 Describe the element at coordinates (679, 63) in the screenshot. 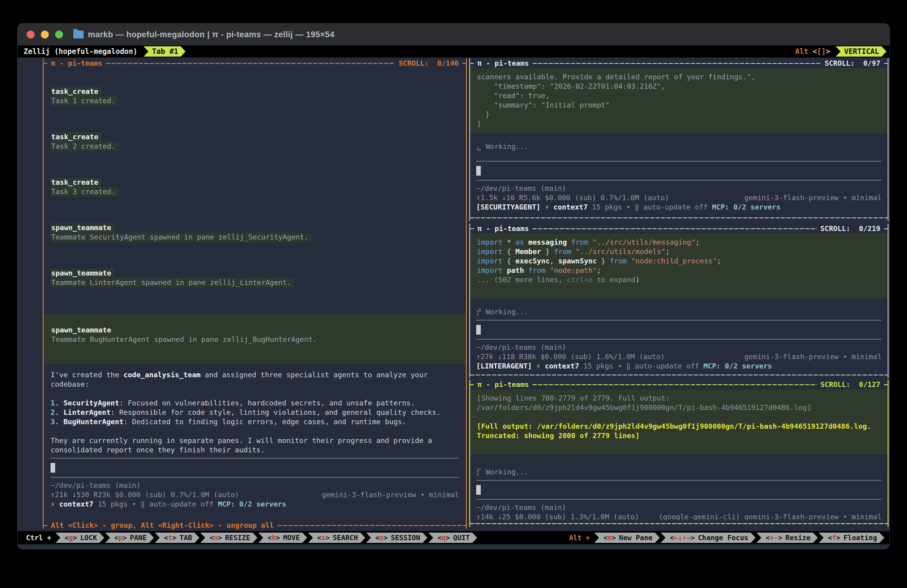

I see `pane-security-header: π - pi-teams SCROLL: 0/97` at that location.